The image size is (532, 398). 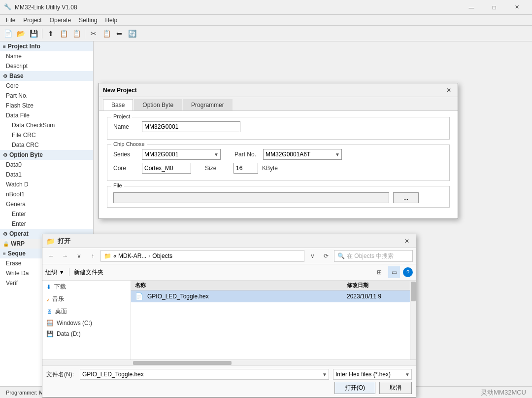 What do you see at coordinates (413, 320) in the screenshot?
I see `scrollbar-track` at bounding box center [413, 320].